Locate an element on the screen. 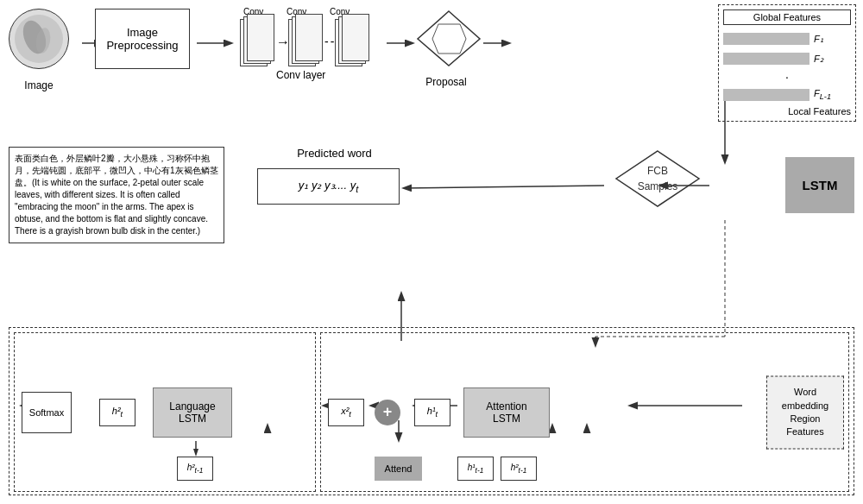  ht2-prev2-label: h²t-1 is located at coordinates (520, 469).